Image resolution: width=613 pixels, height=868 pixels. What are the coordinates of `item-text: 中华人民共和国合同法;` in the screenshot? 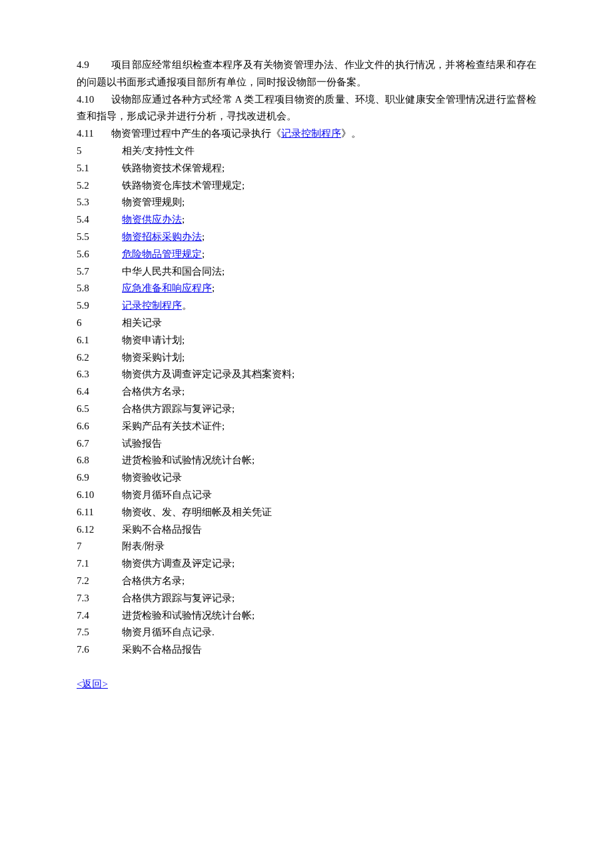 It's located at (173, 271).